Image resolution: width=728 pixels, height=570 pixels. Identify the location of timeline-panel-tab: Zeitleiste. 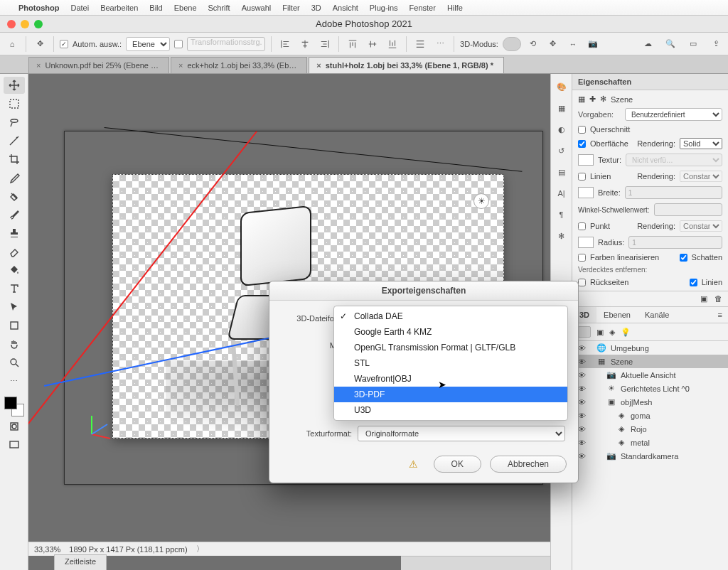
(80, 562).